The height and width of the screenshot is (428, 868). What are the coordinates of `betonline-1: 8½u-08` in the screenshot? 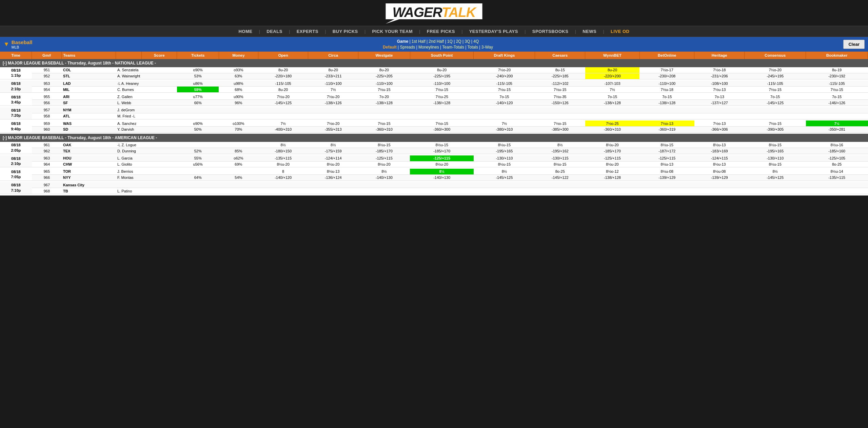 It's located at (667, 172).